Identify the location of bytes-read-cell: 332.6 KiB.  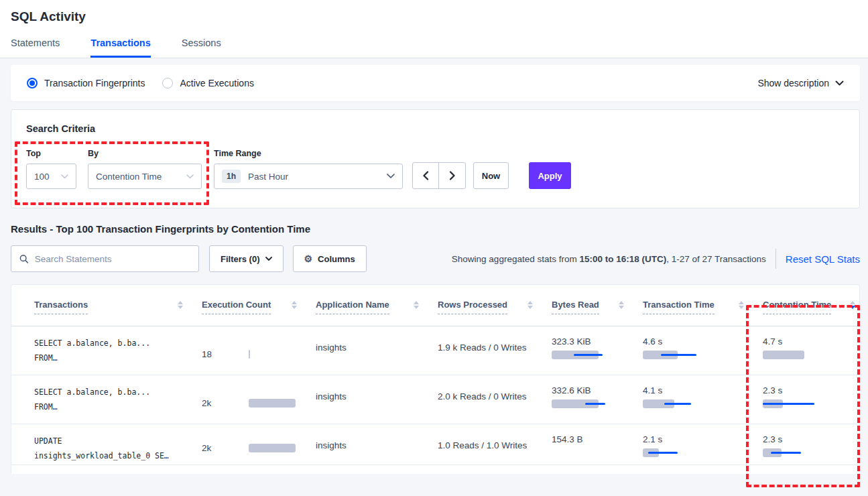
(597, 399).